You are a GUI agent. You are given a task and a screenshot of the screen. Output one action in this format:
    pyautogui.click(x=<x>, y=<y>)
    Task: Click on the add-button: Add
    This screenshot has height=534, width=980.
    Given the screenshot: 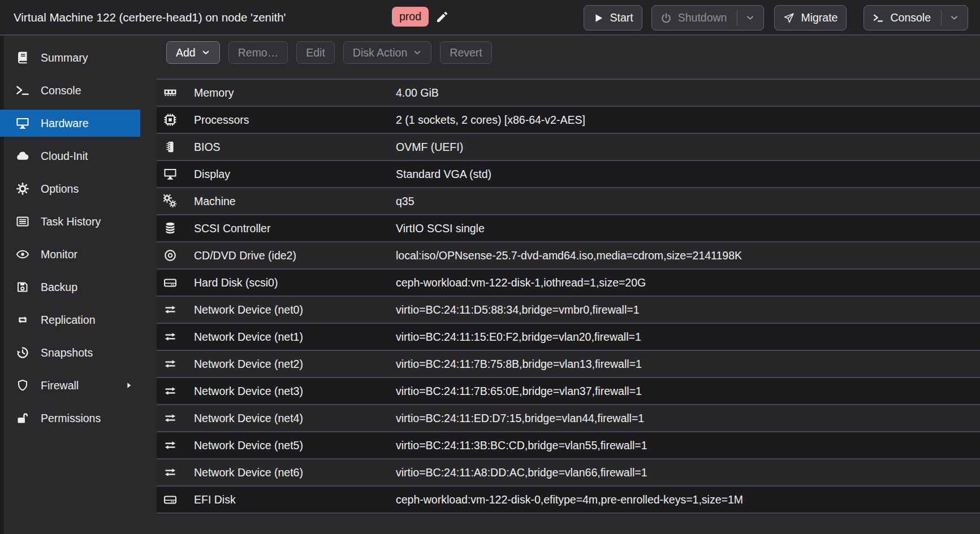 What is the action you would take?
    pyautogui.click(x=193, y=53)
    